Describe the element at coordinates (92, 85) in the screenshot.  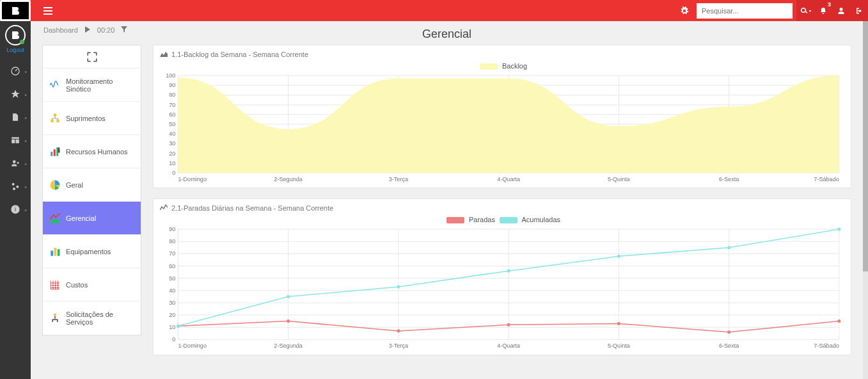
I see `panel-item-monitoramento: Monitoramento Sinótico` at that location.